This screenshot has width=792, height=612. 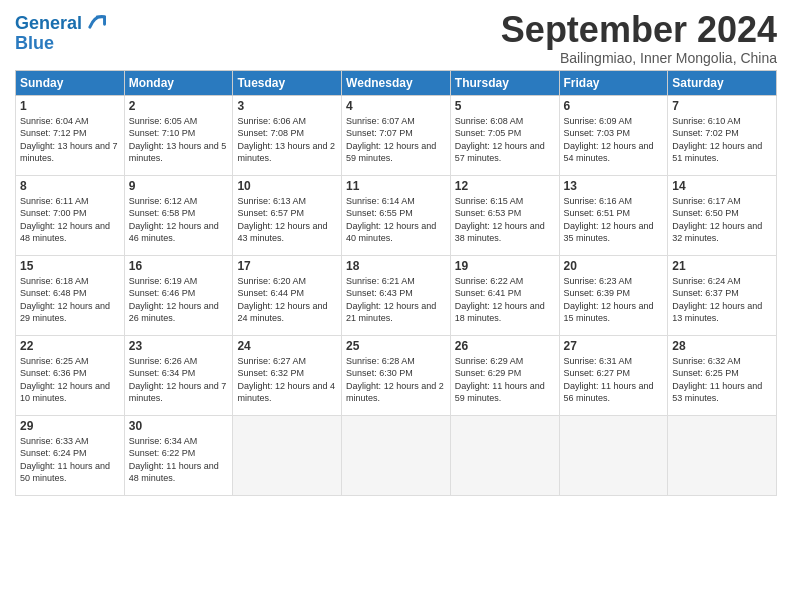 I want to click on logo: General Blue, so click(x=60, y=33).